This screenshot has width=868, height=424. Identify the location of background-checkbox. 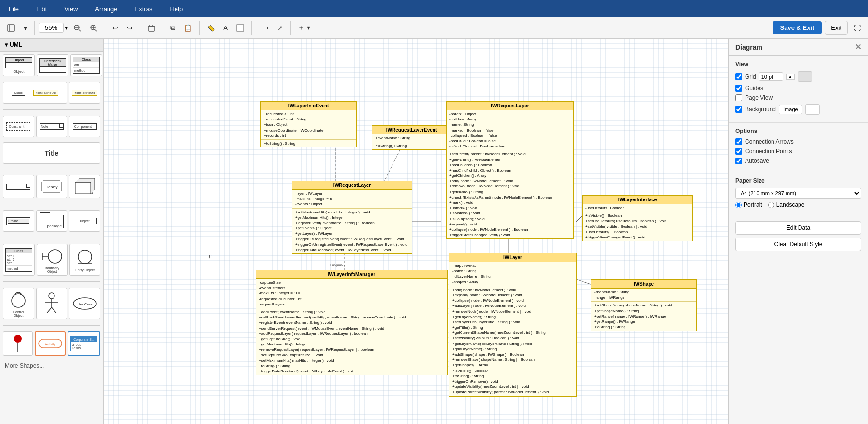
(739, 109).